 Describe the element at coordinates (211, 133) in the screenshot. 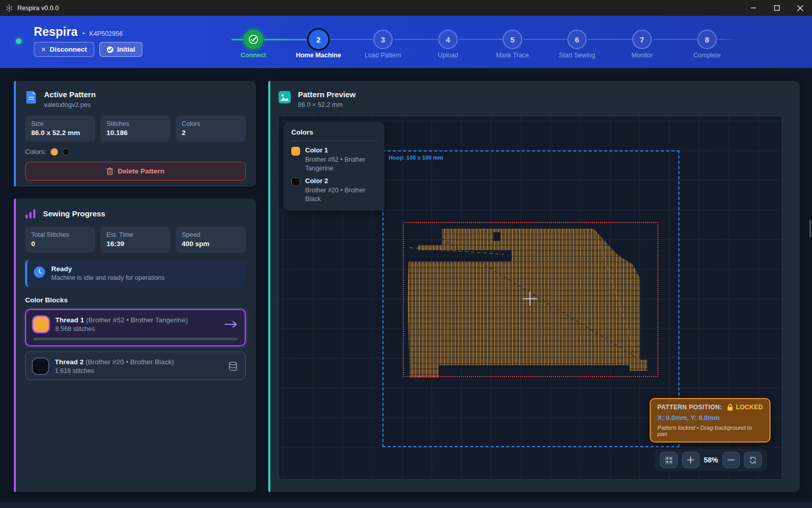

I see `stat-value: 2` at that location.